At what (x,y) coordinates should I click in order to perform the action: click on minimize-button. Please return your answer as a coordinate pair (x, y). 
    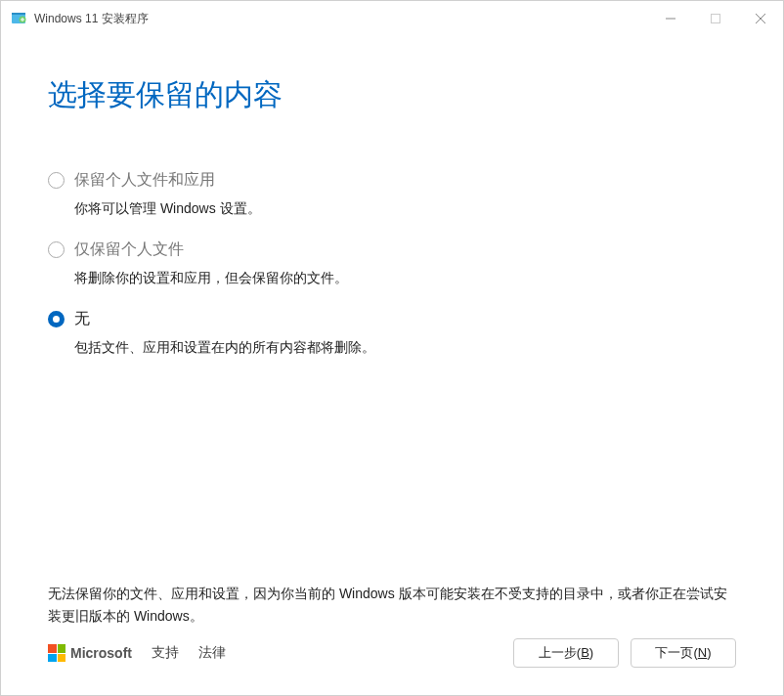
    Looking at the image, I should click on (671, 19).